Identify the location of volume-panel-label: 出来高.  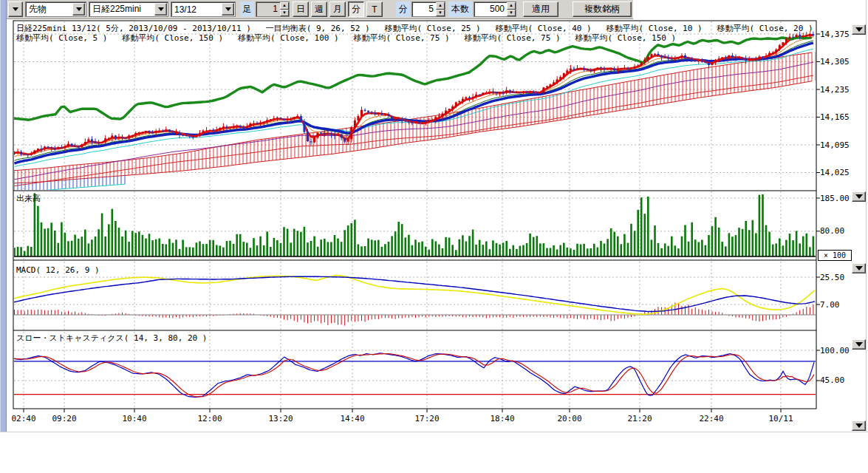
(28, 198).